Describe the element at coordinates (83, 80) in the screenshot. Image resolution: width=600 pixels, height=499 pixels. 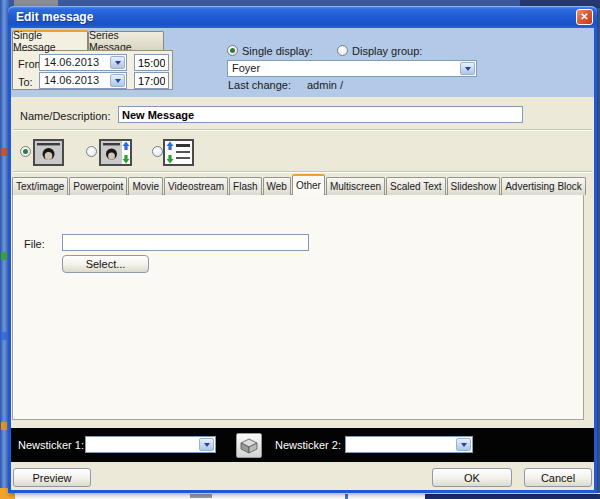
I see `to-date-combo: 14.06.2013` at that location.